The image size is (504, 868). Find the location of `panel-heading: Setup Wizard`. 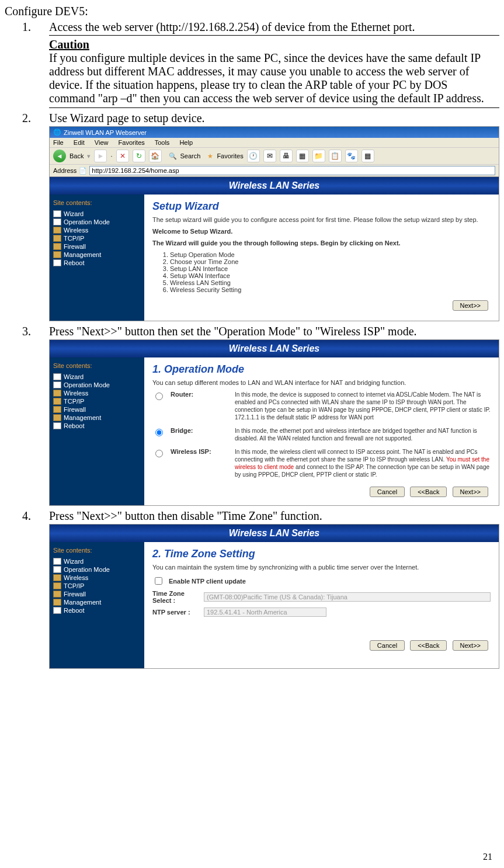

panel-heading: Setup Wizard is located at coordinates (321, 207).